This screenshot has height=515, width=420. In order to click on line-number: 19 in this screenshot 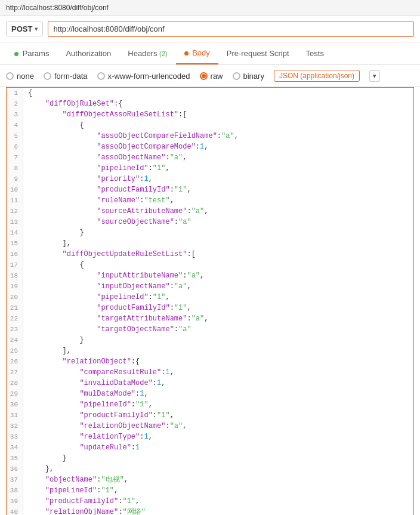, I will do `click(15, 286)`.